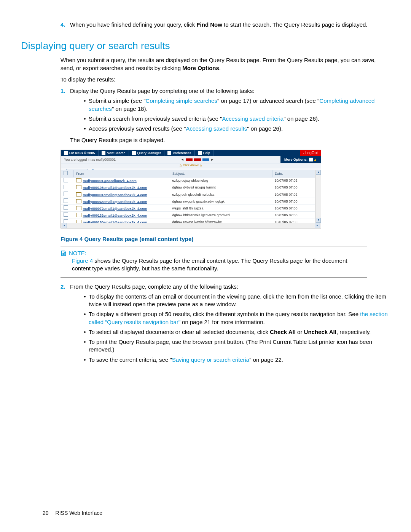 The height and width of the screenshot is (532, 411). Describe the element at coordinates (236, 332) in the screenshot. I see `bullet-check-uncheck: To select all displayed documents or cle…` at that location.